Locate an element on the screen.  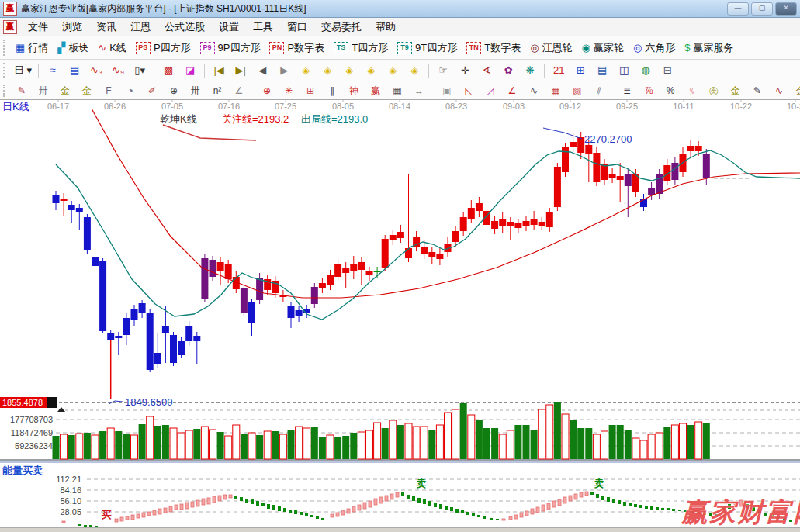
tick-grid2-icon: 卅 is located at coordinates (196, 91).